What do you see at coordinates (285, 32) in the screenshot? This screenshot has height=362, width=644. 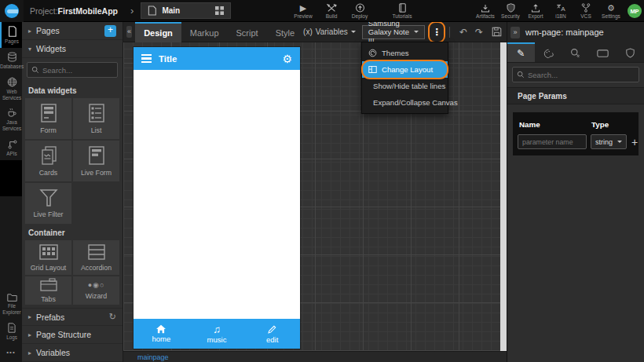 I see `tab-style: Style` at bounding box center [285, 32].